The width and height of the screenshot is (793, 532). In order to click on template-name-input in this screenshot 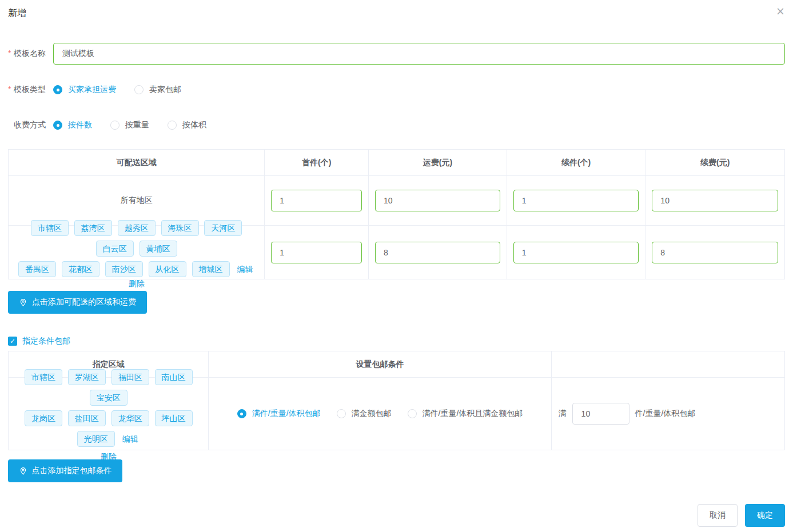, I will do `click(419, 54)`.